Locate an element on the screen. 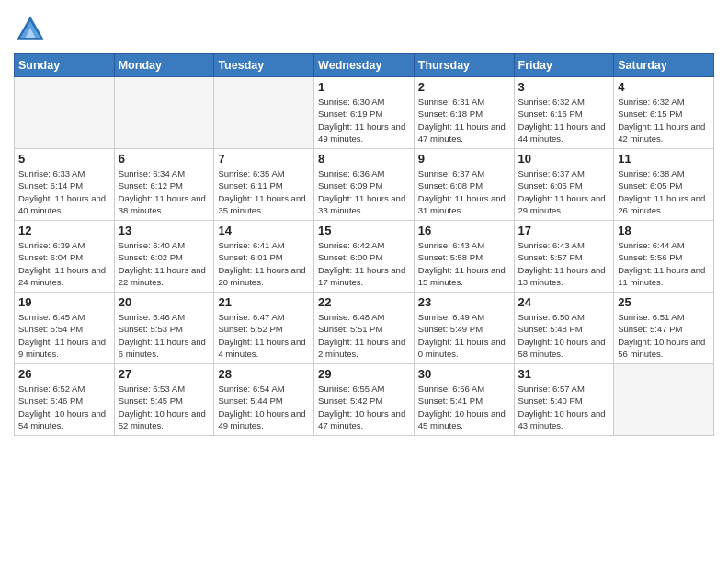 The width and height of the screenshot is (728, 563). day-info: Sunrise: 6:48 AM Sunset: 5:51 PM Dayligh… is located at coordinates (364, 335).